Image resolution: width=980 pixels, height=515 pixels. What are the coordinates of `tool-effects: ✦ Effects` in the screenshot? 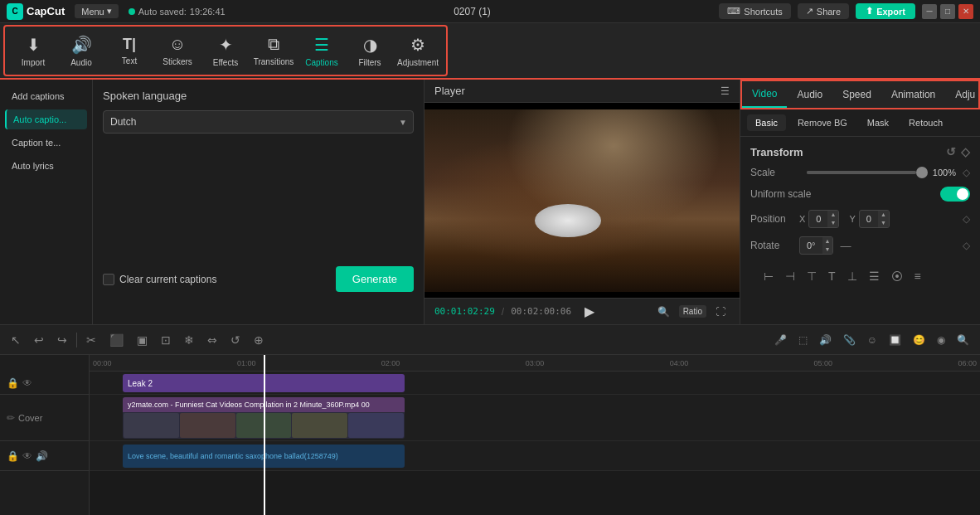 It's located at (226, 51).